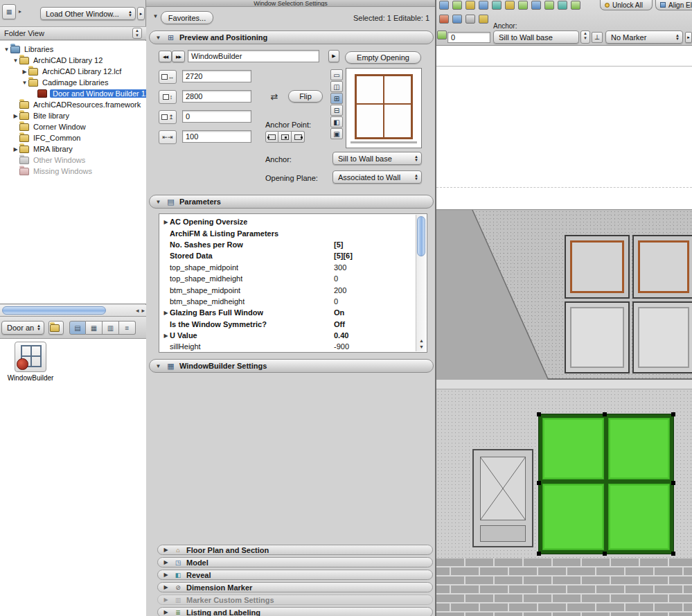 Image resolution: width=692 pixels, height=616 pixels. I want to click on next-object-button: ▶▶, so click(179, 57).